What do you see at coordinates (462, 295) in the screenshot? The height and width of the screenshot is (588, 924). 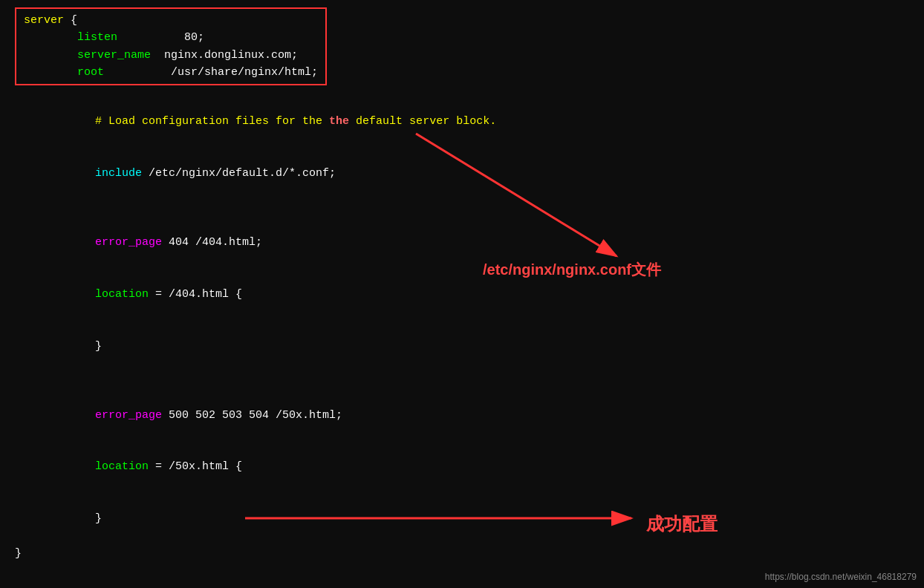 I see `location-404: location = /404.html {` at bounding box center [462, 295].